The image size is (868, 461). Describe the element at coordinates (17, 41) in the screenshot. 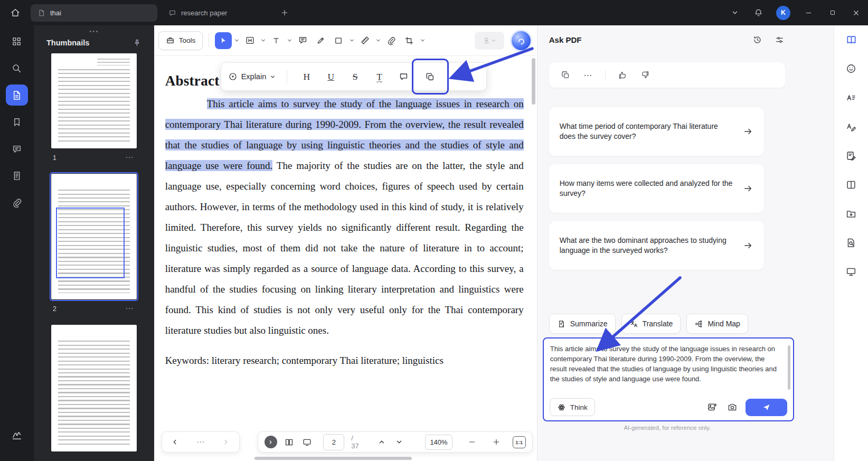

I see `apps-grid-button` at that location.